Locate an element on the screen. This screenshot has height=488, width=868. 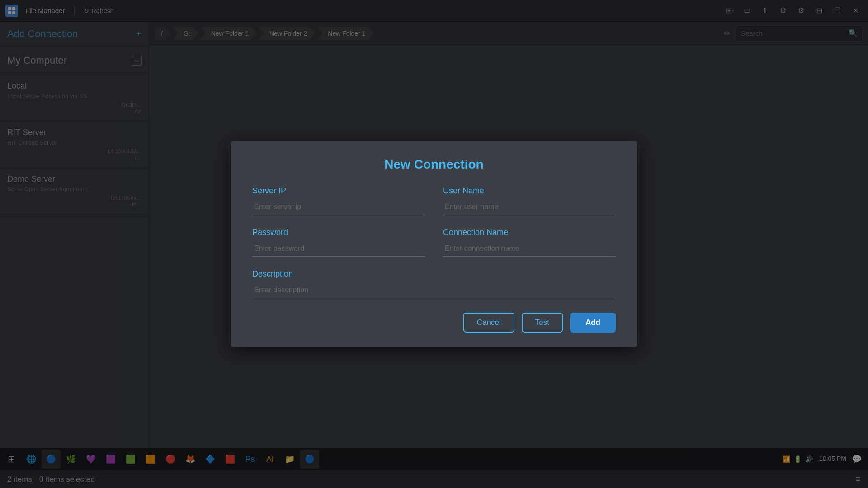
add-button: Add is located at coordinates (593, 323).